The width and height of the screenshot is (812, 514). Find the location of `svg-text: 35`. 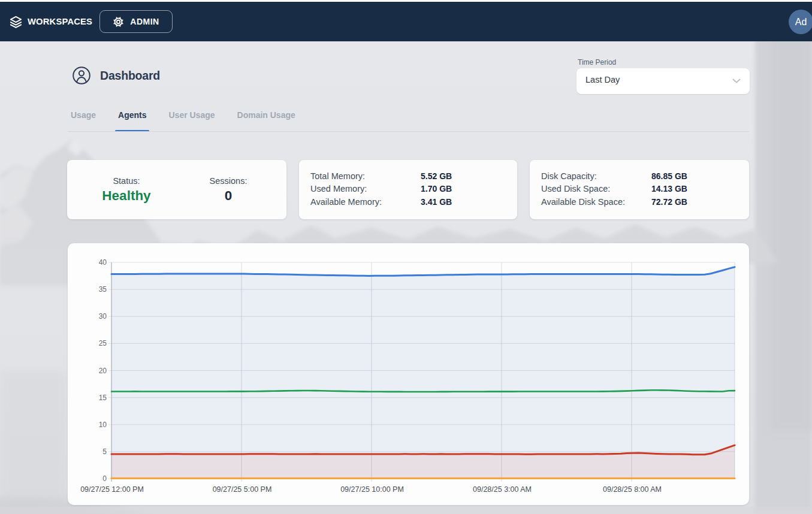

svg-text: 35 is located at coordinates (103, 289).